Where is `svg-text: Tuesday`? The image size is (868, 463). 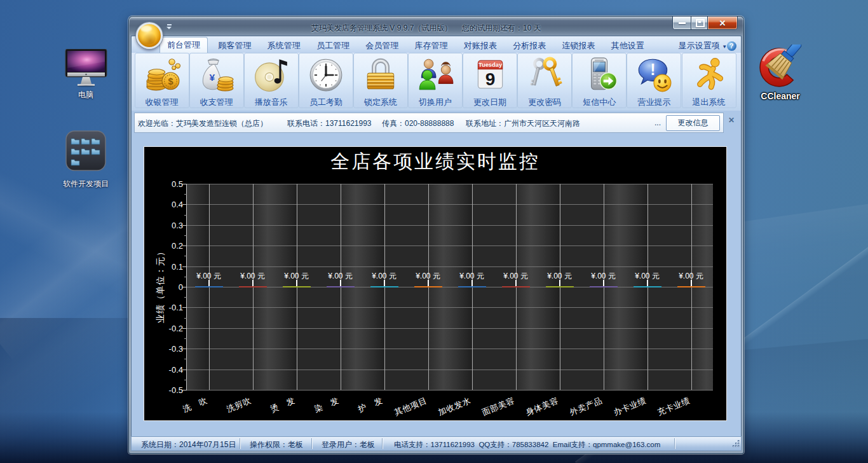 svg-text: Tuesday is located at coordinates (491, 65).